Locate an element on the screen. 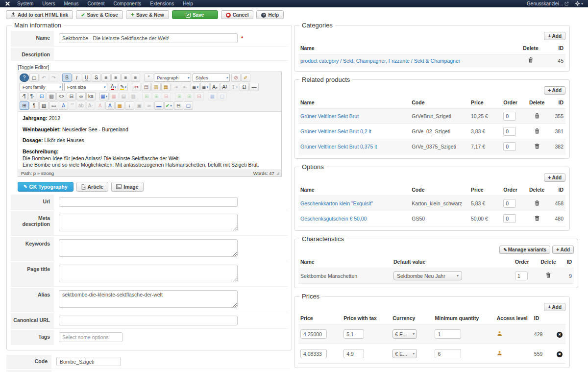  keywords-textarea is located at coordinates (148, 248).